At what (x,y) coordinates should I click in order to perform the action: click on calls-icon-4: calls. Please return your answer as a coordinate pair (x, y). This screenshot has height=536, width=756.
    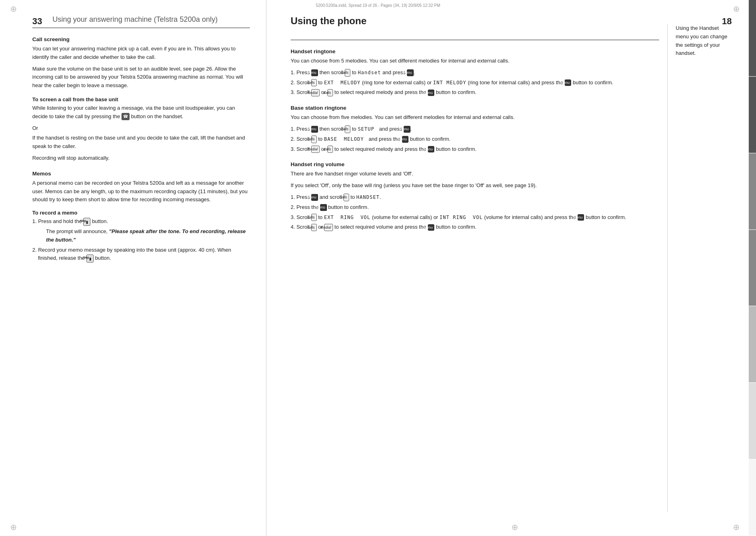
    Looking at the image, I should click on (348, 129).